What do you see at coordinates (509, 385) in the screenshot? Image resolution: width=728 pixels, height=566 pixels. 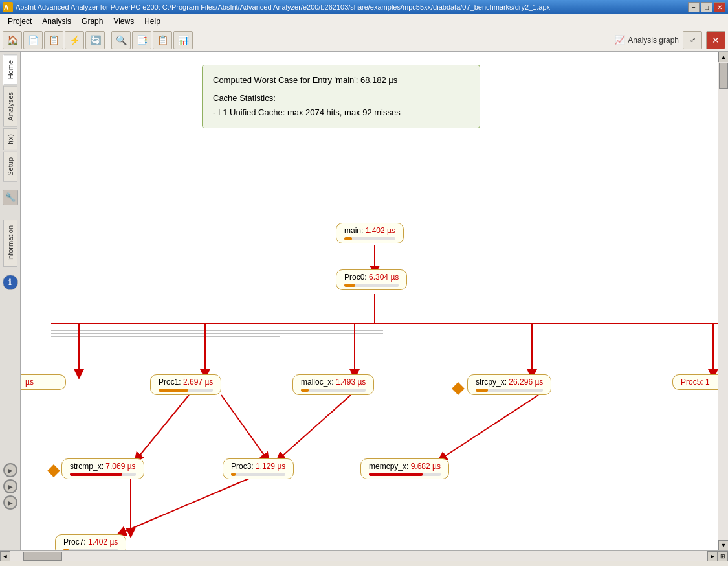 I see `node-strcpy-x: strcpy_x: 26.296 µs` at bounding box center [509, 385].